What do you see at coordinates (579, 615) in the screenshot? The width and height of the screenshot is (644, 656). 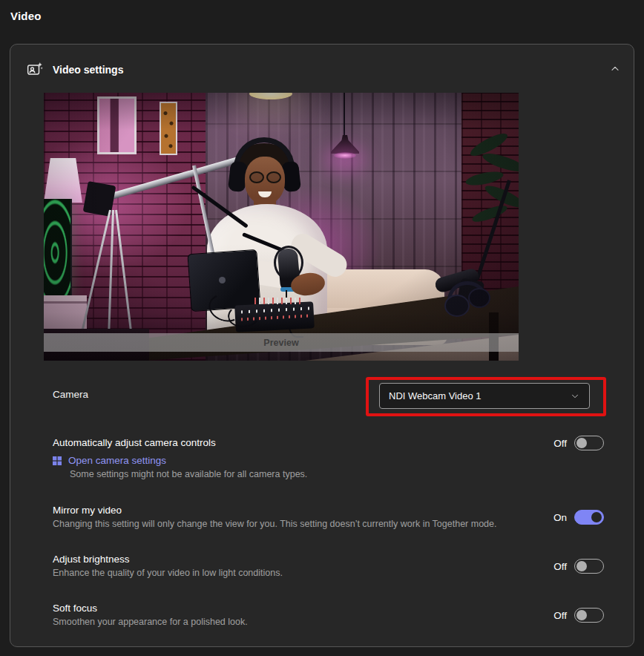 I see `toggle-group-soft-focus: Off` at bounding box center [579, 615].